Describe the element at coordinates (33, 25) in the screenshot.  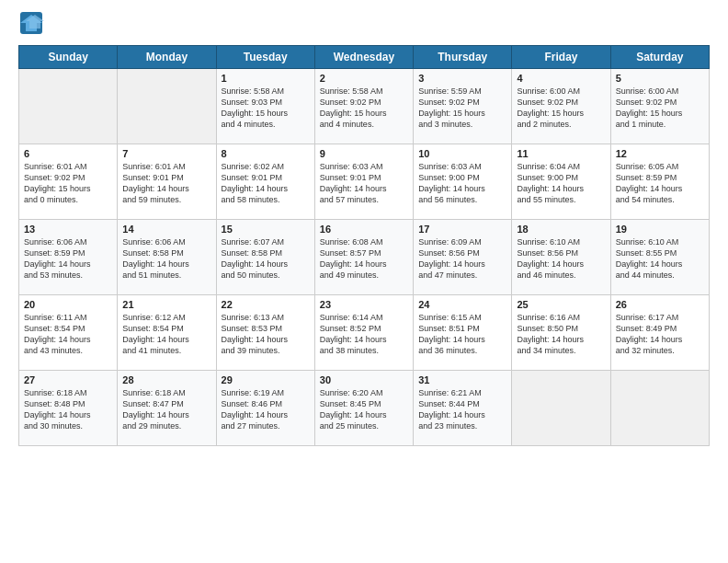
I see `logo` at that location.